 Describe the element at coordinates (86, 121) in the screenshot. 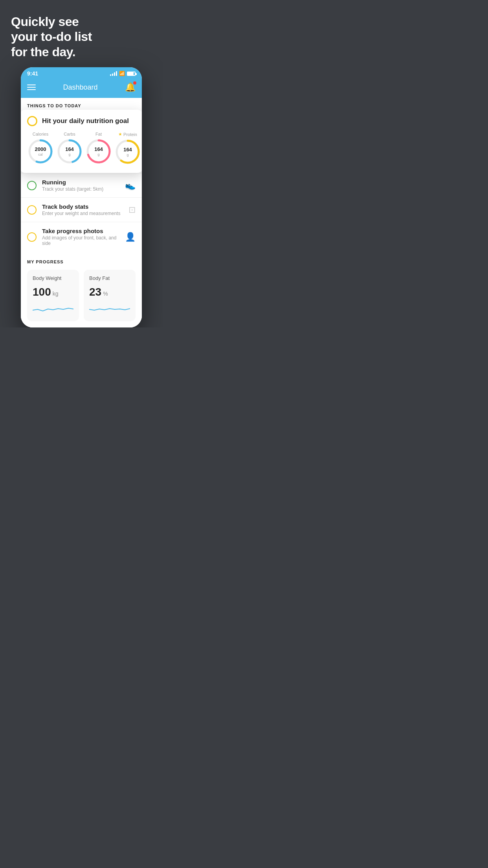

I see `nutrition-card-title: Hit your daily nutrition goal` at that location.